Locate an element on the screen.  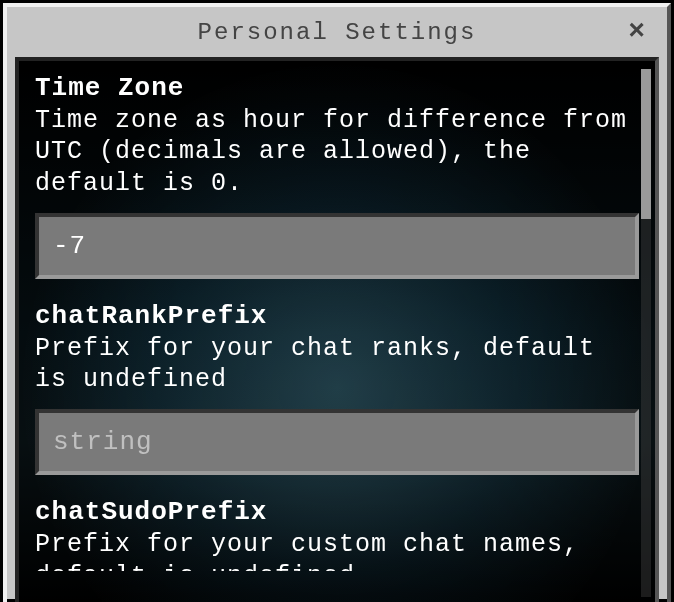
scrollbar-thumb is located at coordinates (646, 144).